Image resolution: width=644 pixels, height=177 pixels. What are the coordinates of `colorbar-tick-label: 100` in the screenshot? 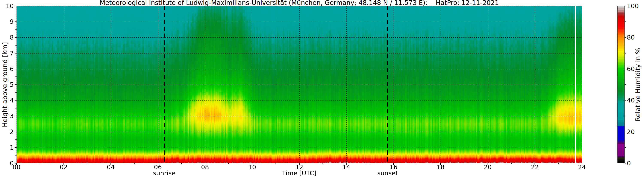 It's located at (633, 6).